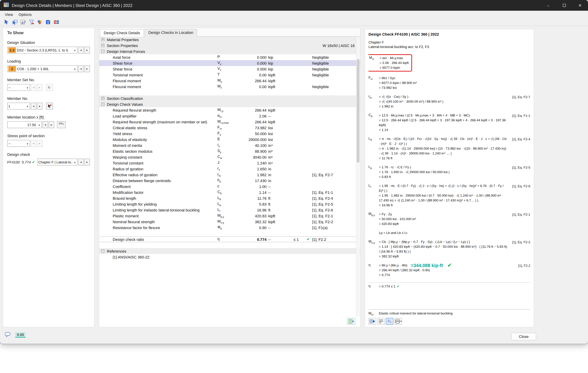 Image resolution: width=588 pixels, height=373 pixels. Describe the element at coordinates (230, 40) in the screenshot. I see `table-row: +Material Properties` at that location.